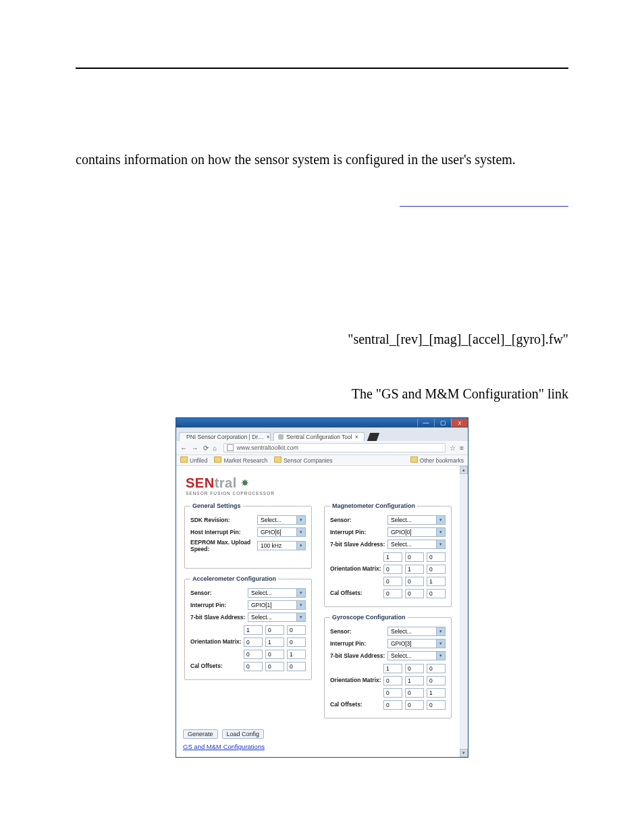  What do you see at coordinates (417, 644) in the screenshot?
I see `select-gyro-interrupt: GPIO[3]▾` at bounding box center [417, 644].